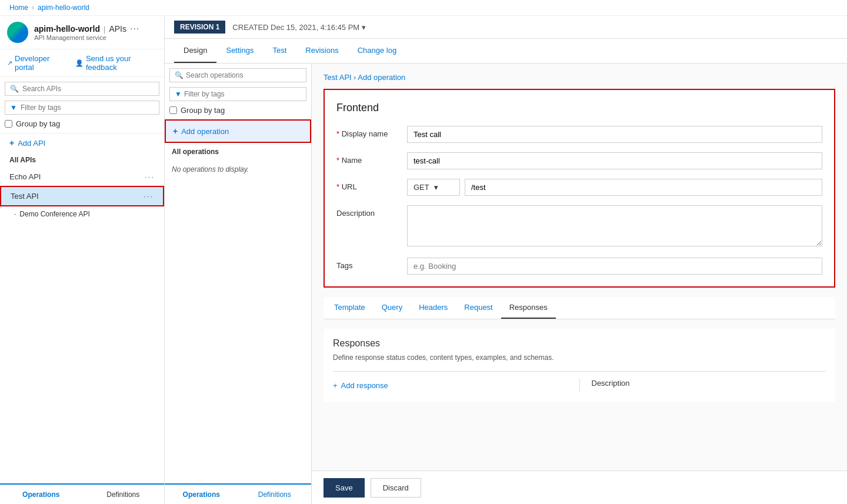  Describe the element at coordinates (436, 187) in the screenshot. I see `method-chevron-icon: ▾` at that location.